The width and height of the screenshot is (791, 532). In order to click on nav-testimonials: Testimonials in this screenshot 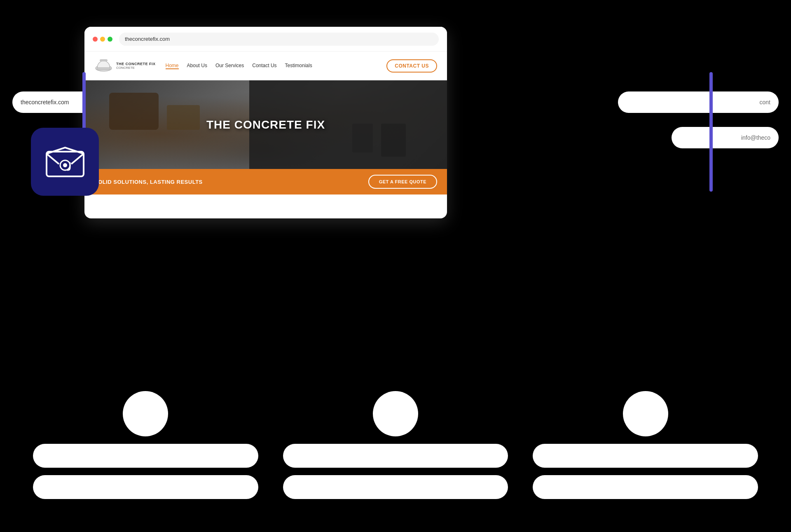, I will do `click(299, 66)`.